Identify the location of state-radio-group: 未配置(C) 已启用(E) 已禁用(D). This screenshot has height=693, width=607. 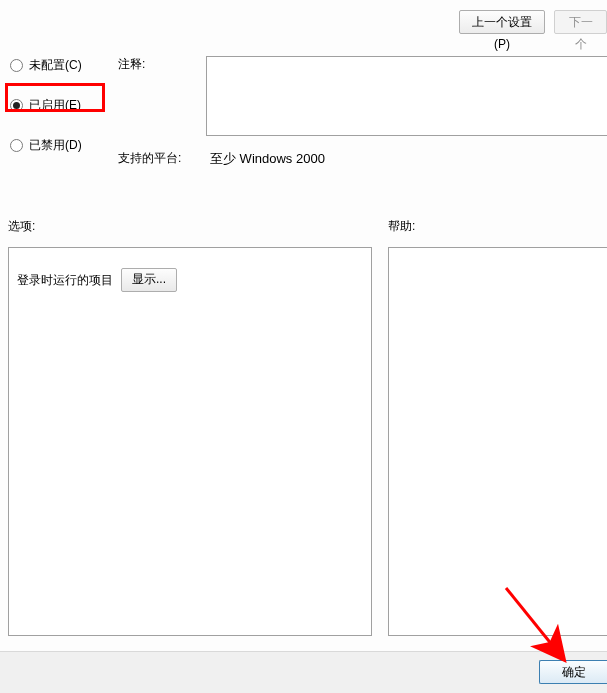
(47, 112).